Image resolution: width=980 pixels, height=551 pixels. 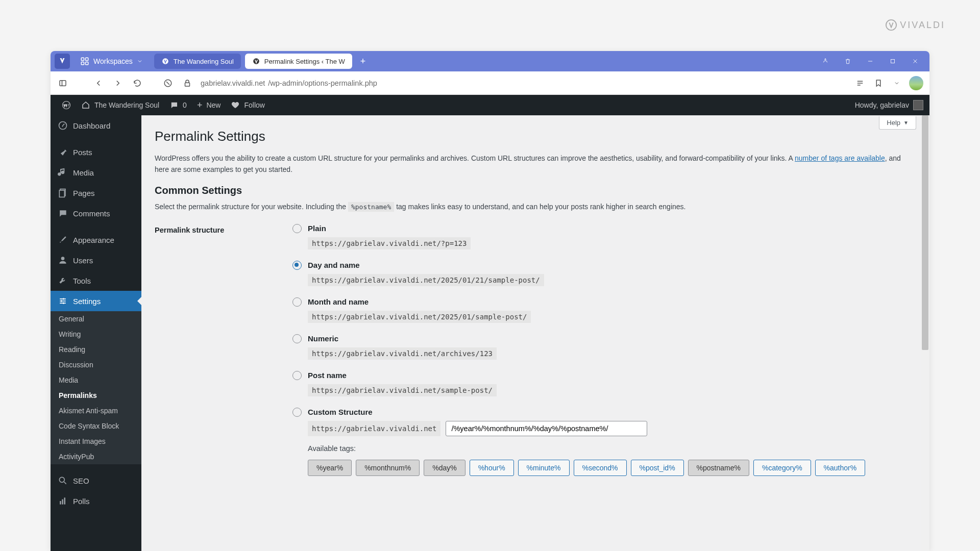 What do you see at coordinates (178, 105) in the screenshot?
I see `comments-link: 0` at bounding box center [178, 105].